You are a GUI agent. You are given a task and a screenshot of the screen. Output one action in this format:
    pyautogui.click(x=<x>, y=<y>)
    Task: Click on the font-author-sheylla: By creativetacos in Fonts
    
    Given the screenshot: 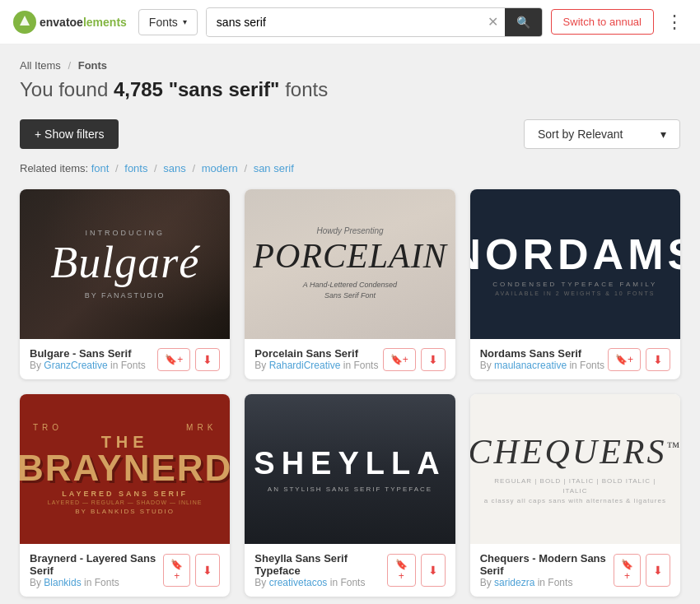 What is the action you would take?
    pyautogui.click(x=320, y=583)
    